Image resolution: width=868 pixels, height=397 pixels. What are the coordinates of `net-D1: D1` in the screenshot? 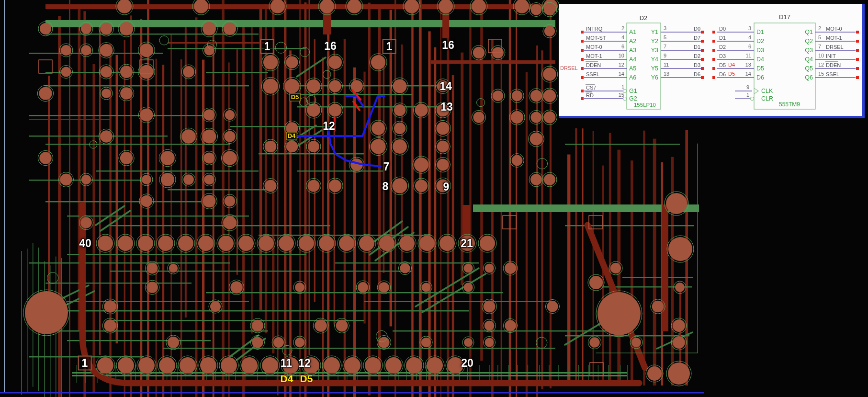 It's located at (722, 38).